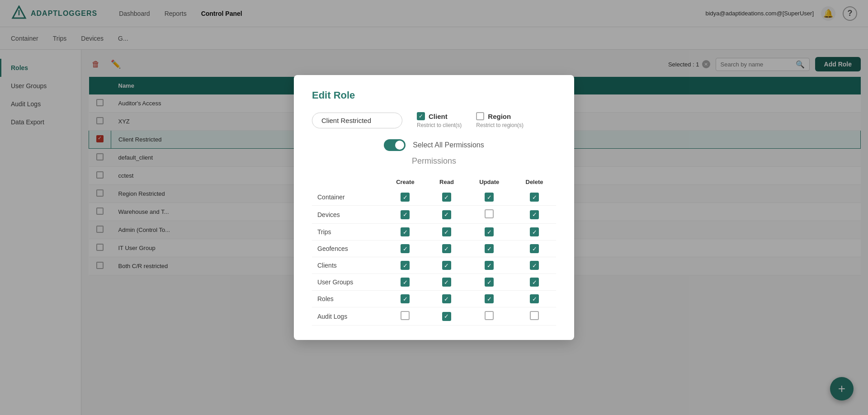 The width and height of the screenshot is (868, 415). What do you see at coordinates (448, 145) in the screenshot?
I see `select-all-label: Select All Permissions` at bounding box center [448, 145].